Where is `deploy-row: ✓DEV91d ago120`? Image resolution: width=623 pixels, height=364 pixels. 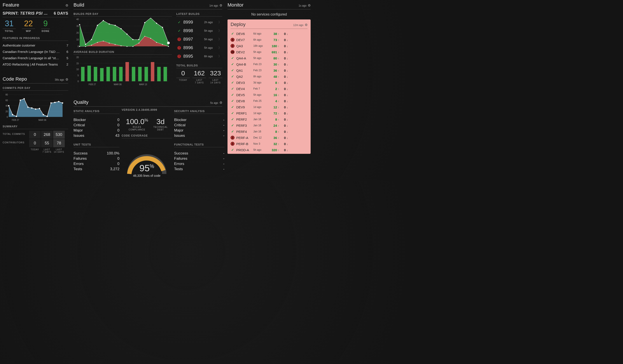
deploy-row: ✓DEV91d ago120 is located at coordinates (269, 107).